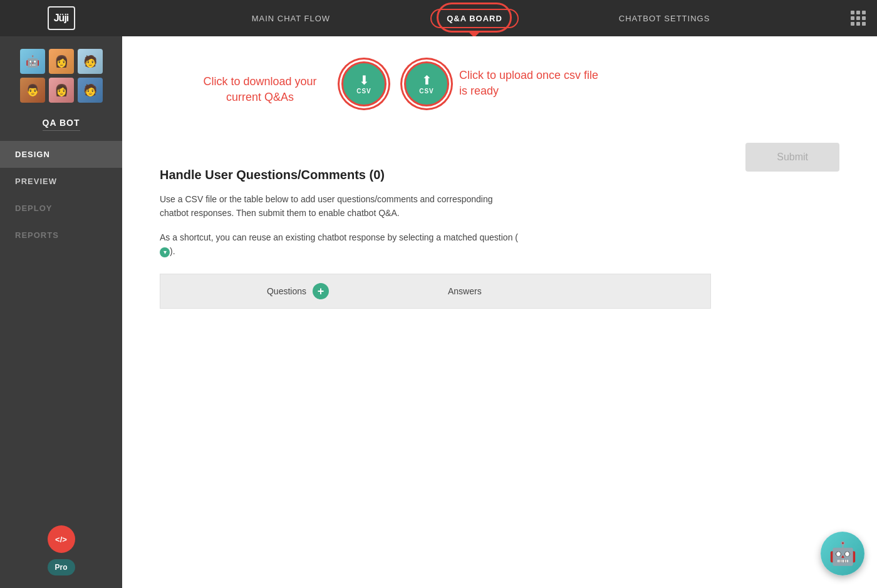 The image size is (877, 588). Describe the element at coordinates (298, 291) in the screenshot. I see `col-questions: Questions +` at that location.